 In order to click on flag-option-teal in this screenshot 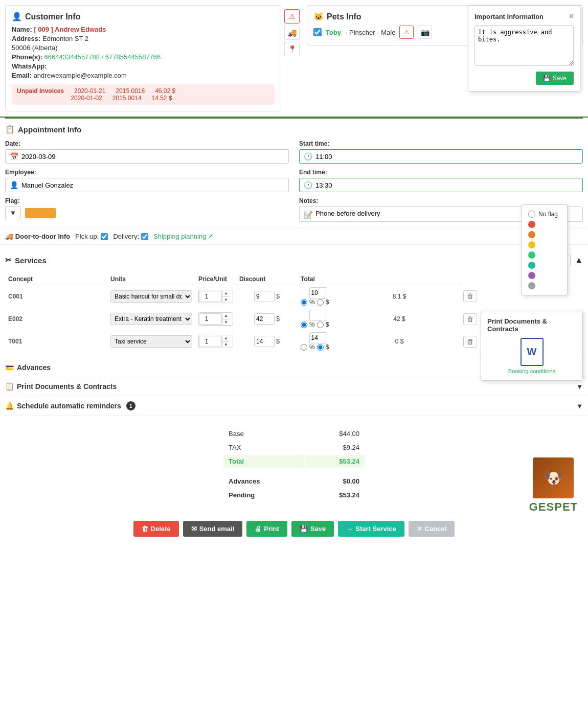, I will do `click(545, 265)`.